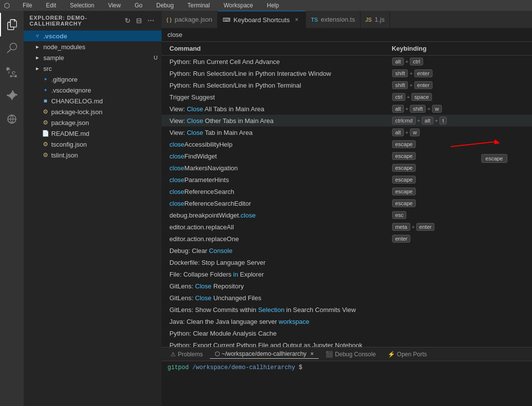 This screenshot has width=532, height=406. Describe the element at coordinates (347, 35) in the screenshot. I see `search-bar` at that location.